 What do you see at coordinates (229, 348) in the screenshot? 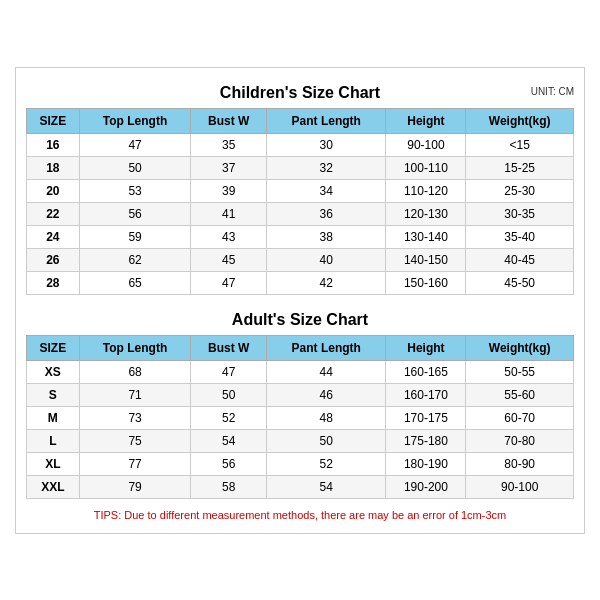
I see `adult-col-bust-w: Bust W` at bounding box center [229, 348].